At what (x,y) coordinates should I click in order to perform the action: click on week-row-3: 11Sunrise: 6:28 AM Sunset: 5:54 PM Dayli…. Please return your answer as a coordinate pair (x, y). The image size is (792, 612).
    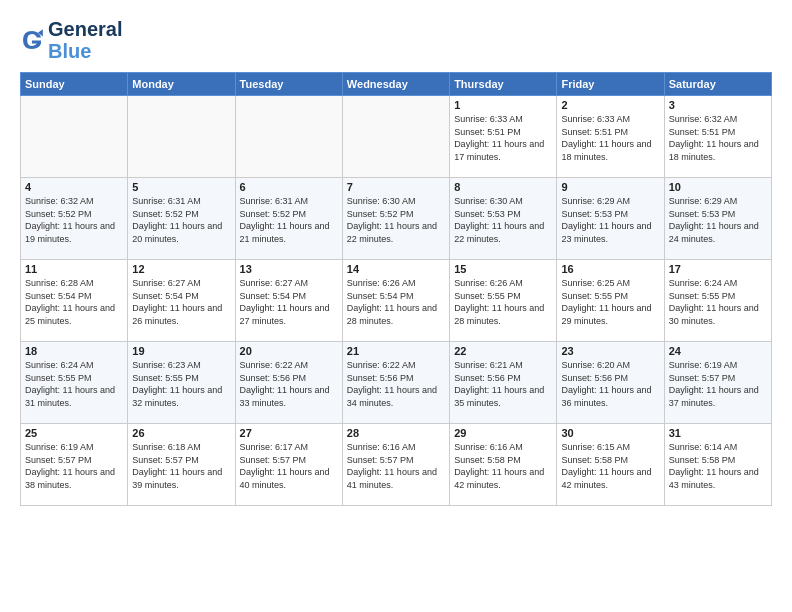
    Looking at the image, I should click on (396, 301).